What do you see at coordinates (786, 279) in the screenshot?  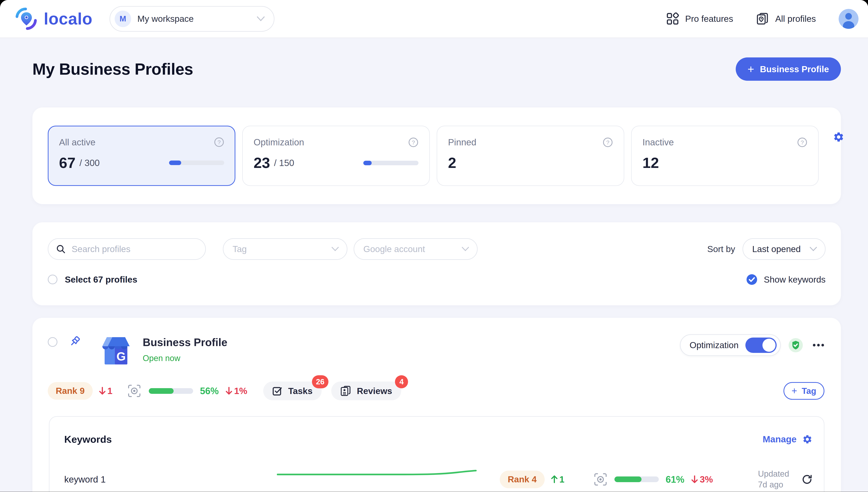 I see `show-keywords-toggle: Show keywords` at bounding box center [786, 279].